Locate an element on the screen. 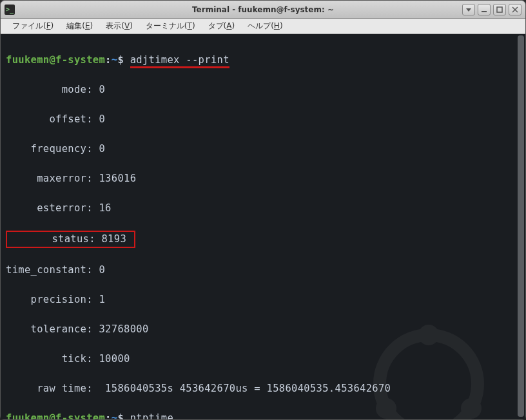 This screenshot has width=526, height=420. maximize-button is located at coordinates (500, 10).